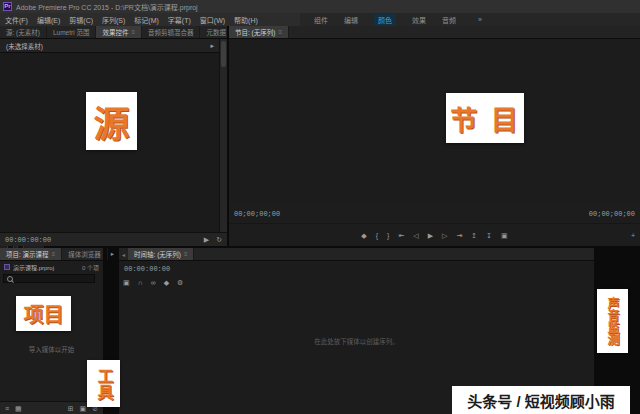 This screenshot has height=414, width=640. I want to click on extract-button: ↧, so click(489, 236).